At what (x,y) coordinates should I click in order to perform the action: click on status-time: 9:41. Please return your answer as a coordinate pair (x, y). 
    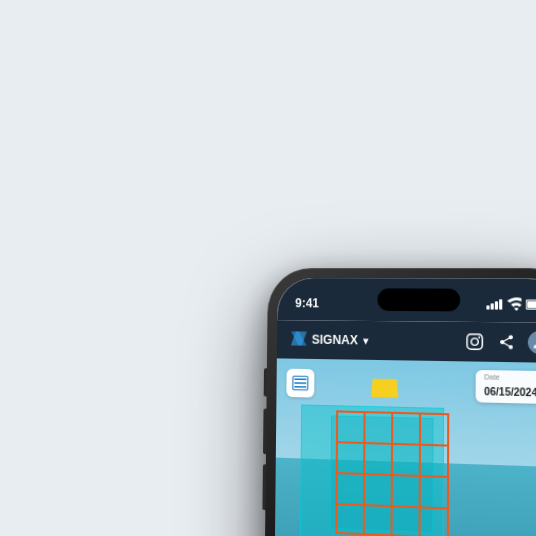
    Looking at the image, I should click on (307, 299).